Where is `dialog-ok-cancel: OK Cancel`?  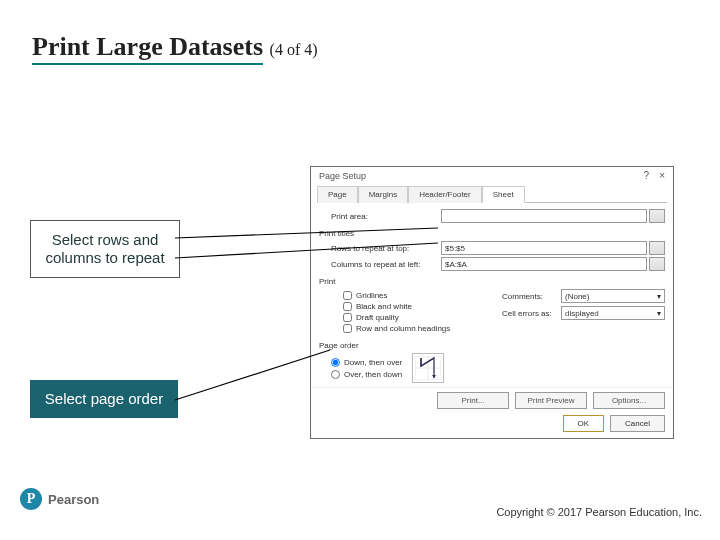
dialog-ok-cancel: OK Cancel is located at coordinates (492, 424).